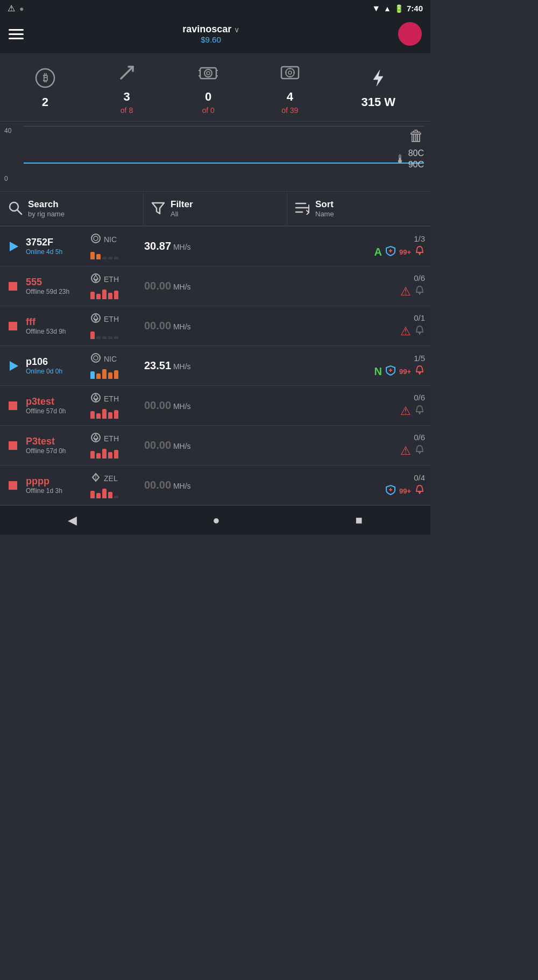 The height and width of the screenshot is (980, 538). What do you see at coordinates (55, 322) in the screenshot?
I see `rig-name: fff` at bounding box center [55, 322].